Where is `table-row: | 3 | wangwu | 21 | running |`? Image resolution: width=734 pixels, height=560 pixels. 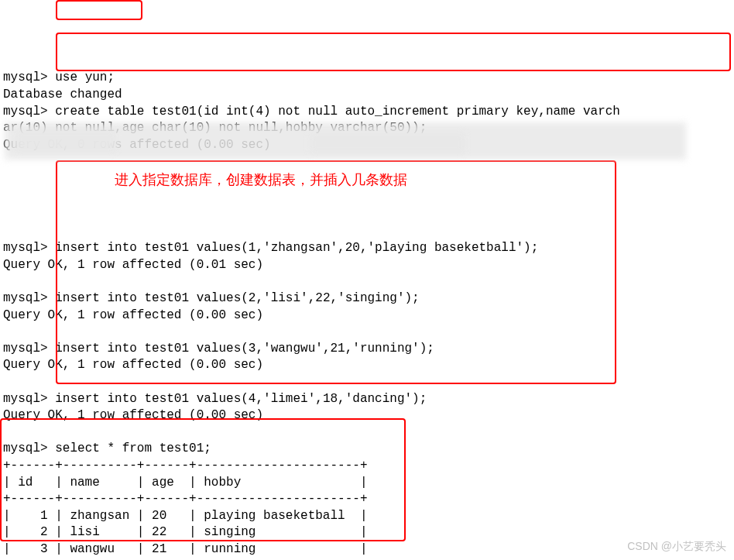 table-row: | 3 | wangwu | 21 | running | is located at coordinates (185, 549).